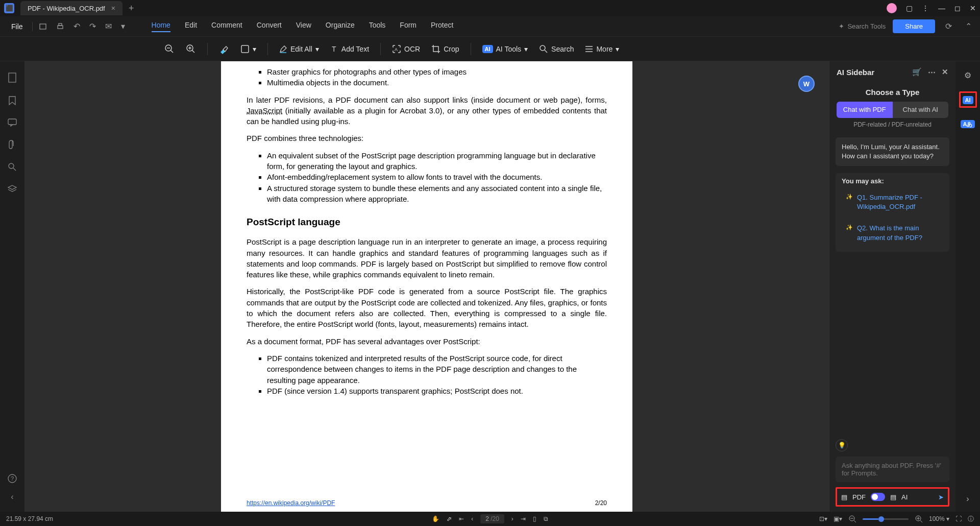 The image size is (980, 526). What do you see at coordinates (427, 307) in the screenshot?
I see `paragraph: Historically, the PostScript-like PDF co…` at bounding box center [427, 307].